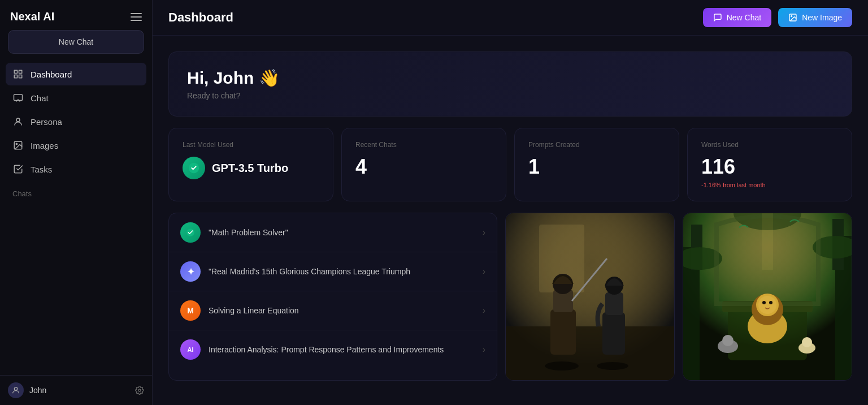 The height and width of the screenshot is (405, 868). What do you see at coordinates (484, 350) in the screenshot?
I see `chevron-right-icon-4: ›` at bounding box center [484, 350].